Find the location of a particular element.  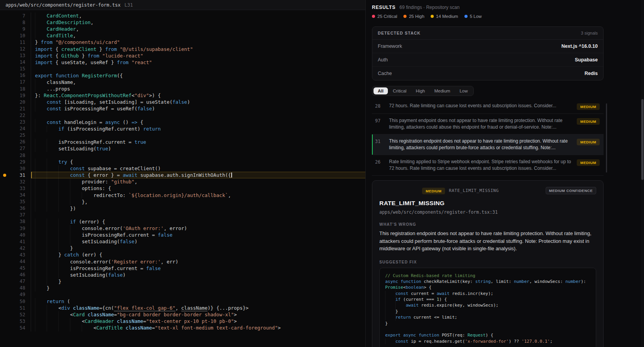

code-text: }: React.ComponentPropsWithoutRef<"div">… is located at coordinates (198, 96).